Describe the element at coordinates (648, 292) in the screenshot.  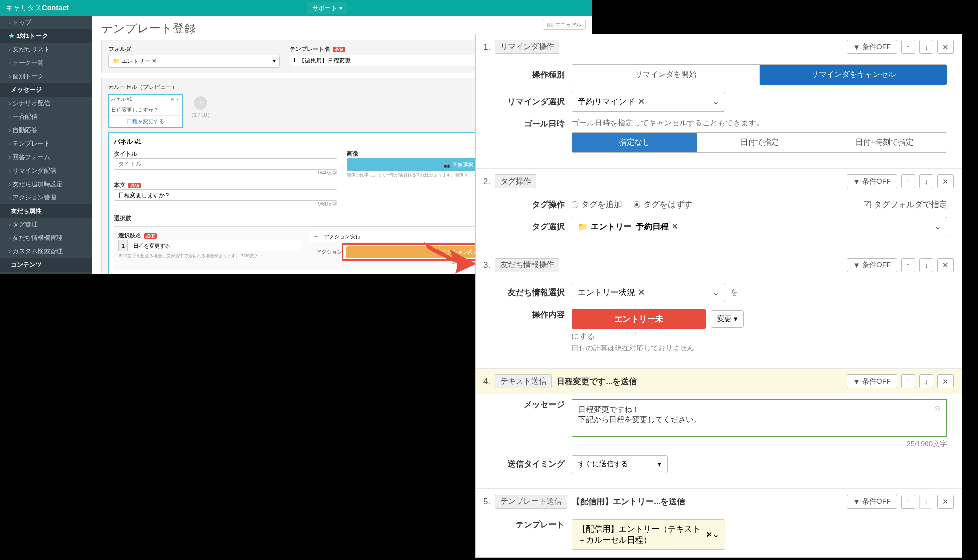
I see `friend-info-select: エントリー状況✕ ⌄` at that location.